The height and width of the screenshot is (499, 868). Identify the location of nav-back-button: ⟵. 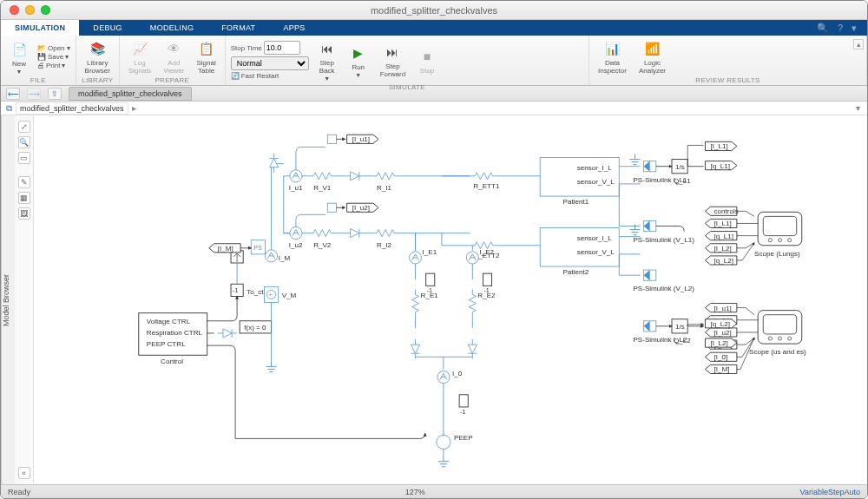
(13, 94).